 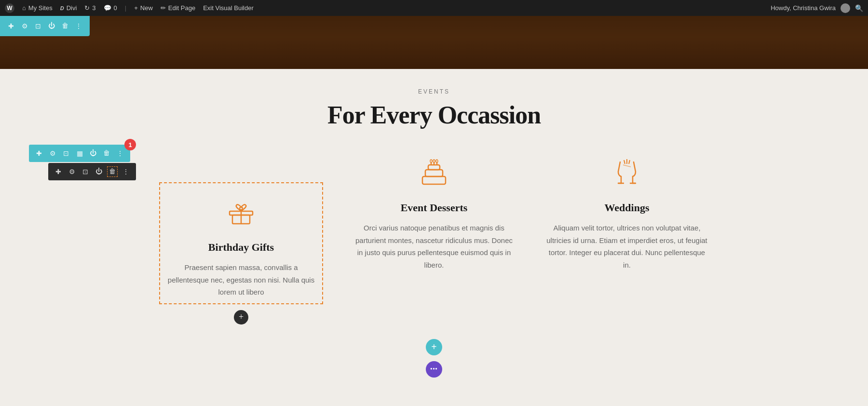 What do you see at coordinates (241, 280) in the screenshot?
I see `birthday-text: Praesent sapien massa, convallis a pelle…` at bounding box center [241, 280].